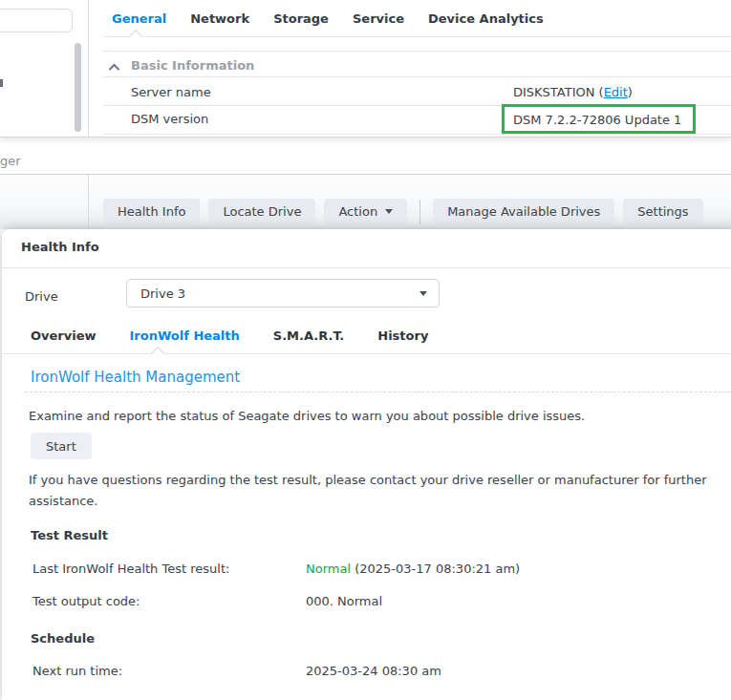 This screenshot has height=700, width=731. What do you see at coordinates (524, 212) in the screenshot?
I see `manage-available-drives-button: Manage Available Drives` at bounding box center [524, 212].